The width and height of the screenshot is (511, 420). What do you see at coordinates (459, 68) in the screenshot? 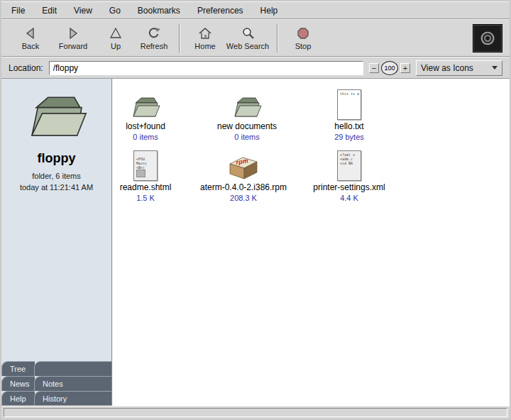
I see `view-mode-dropdown: View as Icons` at bounding box center [459, 68].